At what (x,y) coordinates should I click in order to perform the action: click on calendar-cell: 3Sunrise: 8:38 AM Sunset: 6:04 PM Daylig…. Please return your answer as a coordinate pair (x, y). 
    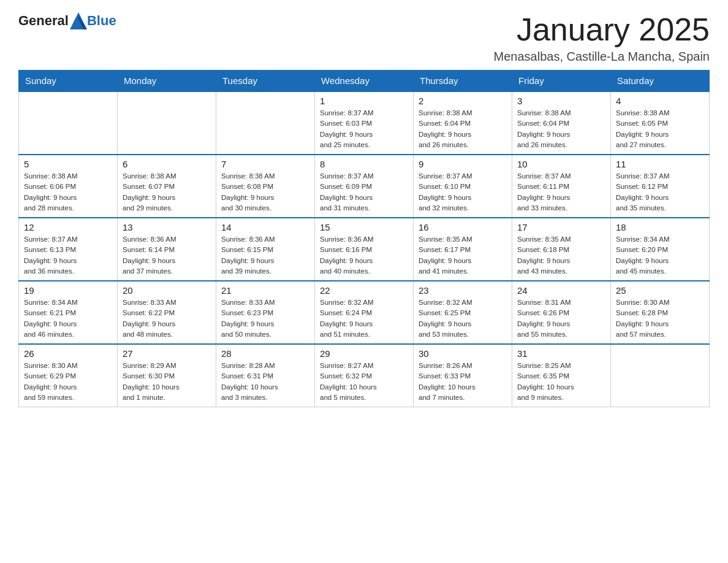
    Looking at the image, I should click on (561, 123).